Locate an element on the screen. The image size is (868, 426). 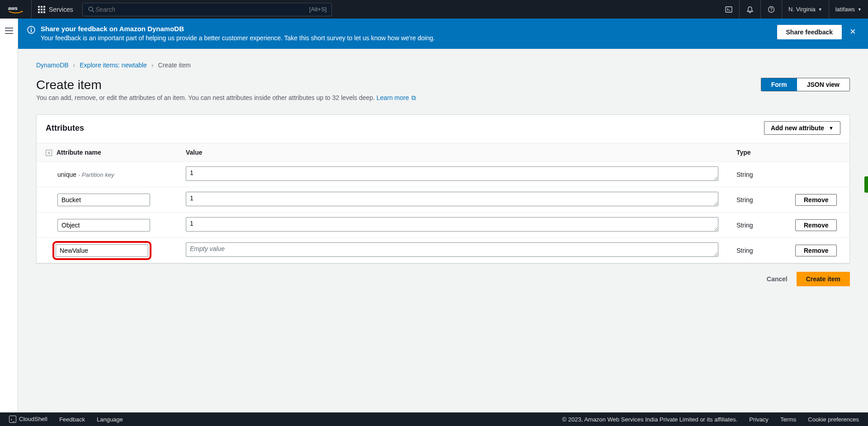
aws-logo: aws is located at coordinates (16, 9).